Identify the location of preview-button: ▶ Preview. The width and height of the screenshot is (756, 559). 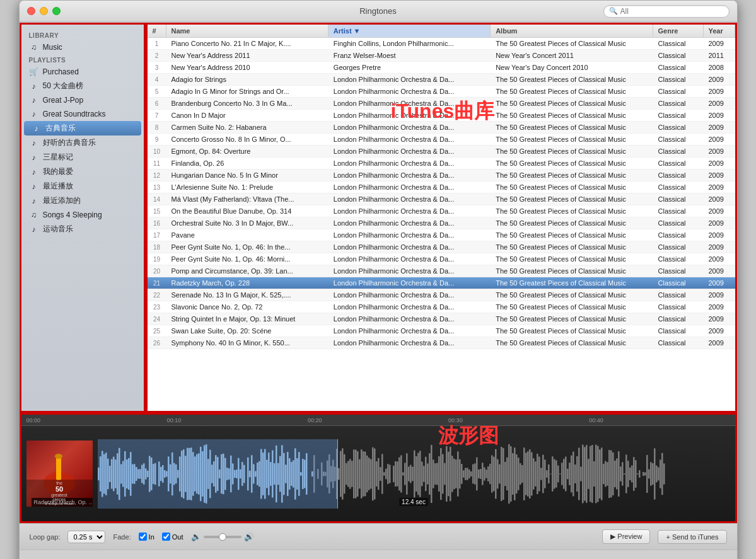
(626, 537).